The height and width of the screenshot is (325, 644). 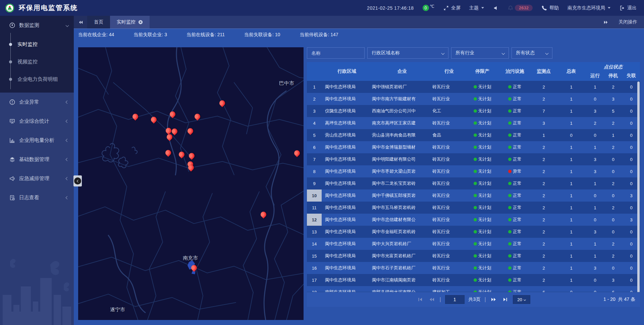 What do you see at coordinates (532, 53) in the screenshot?
I see `filter-select: 所有状态` at bounding box center [532, 53].